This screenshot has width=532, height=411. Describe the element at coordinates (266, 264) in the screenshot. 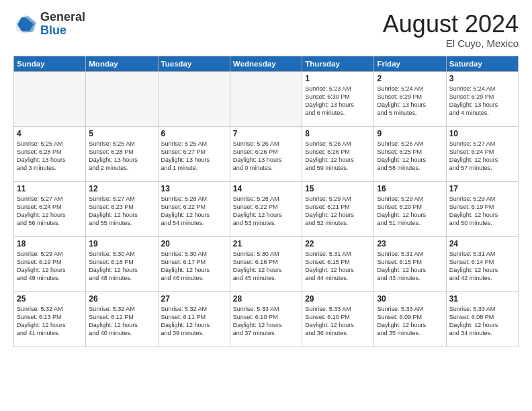

I see `calendar-week-row: 18Sunrise: 5:29 AM Sunset: 6:19 PM Dayli…` at that location.